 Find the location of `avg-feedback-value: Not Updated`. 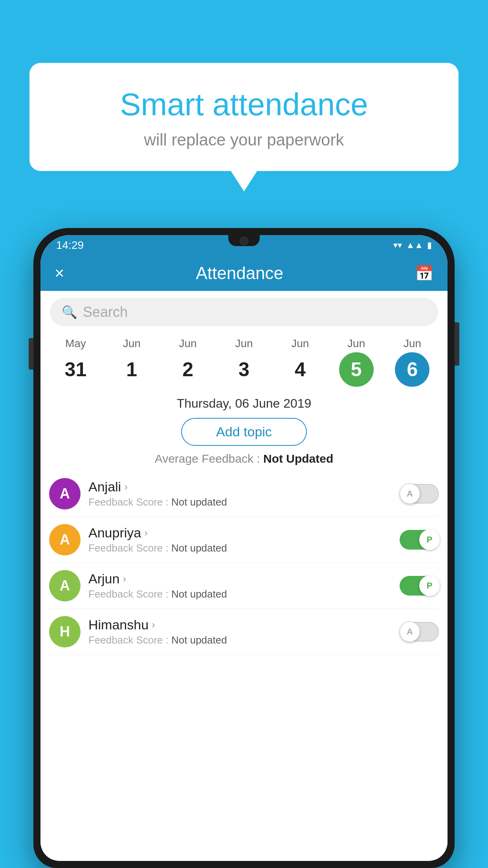

avg-feedback-value: Not Updated is located at coordinates (298, 458).